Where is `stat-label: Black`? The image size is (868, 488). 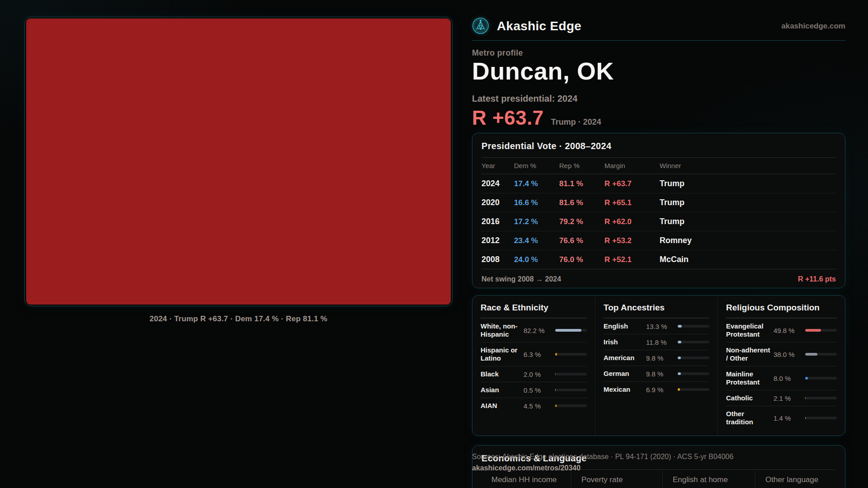
stat-label: Black is located at coordinates (501, 374).